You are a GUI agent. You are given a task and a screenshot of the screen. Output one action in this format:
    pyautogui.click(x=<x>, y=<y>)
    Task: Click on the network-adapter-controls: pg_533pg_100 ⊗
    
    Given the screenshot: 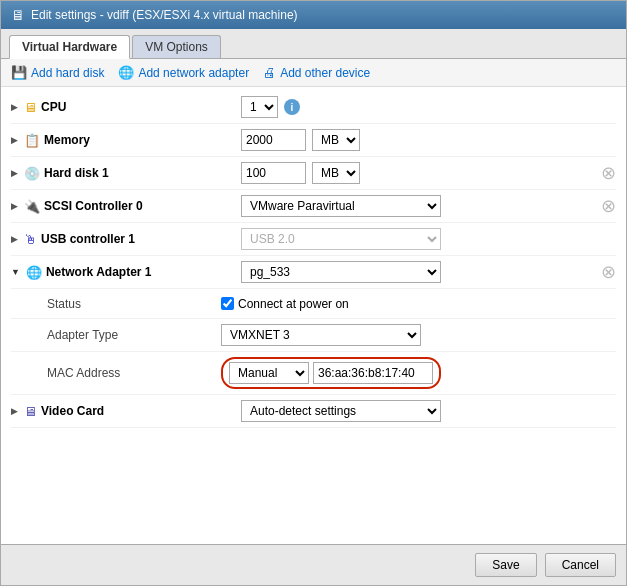 What is the action you would take?
    pyautogui.click(x=428, y=272)
    